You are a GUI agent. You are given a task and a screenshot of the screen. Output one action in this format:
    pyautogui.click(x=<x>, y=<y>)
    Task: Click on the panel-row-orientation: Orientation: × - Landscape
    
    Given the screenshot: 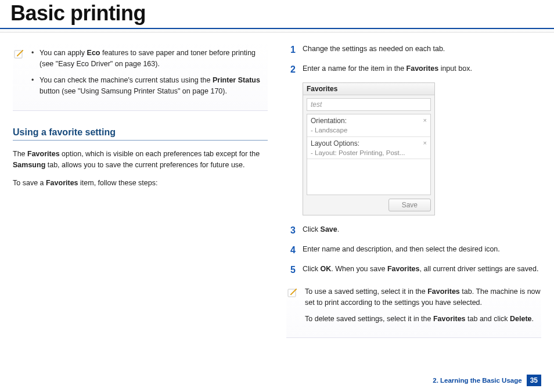 What is the action you would take?
    pyautogui.click(x=369, y=125)
    